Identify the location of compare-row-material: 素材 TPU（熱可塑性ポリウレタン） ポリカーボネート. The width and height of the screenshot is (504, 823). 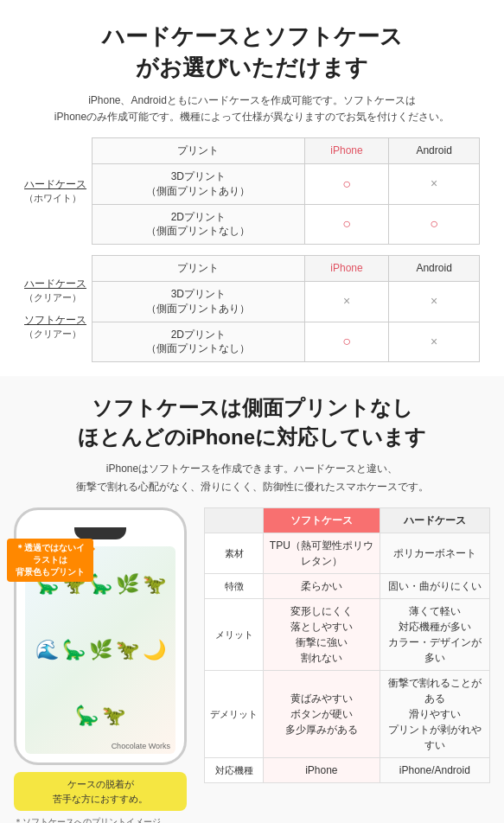
(348, 553).